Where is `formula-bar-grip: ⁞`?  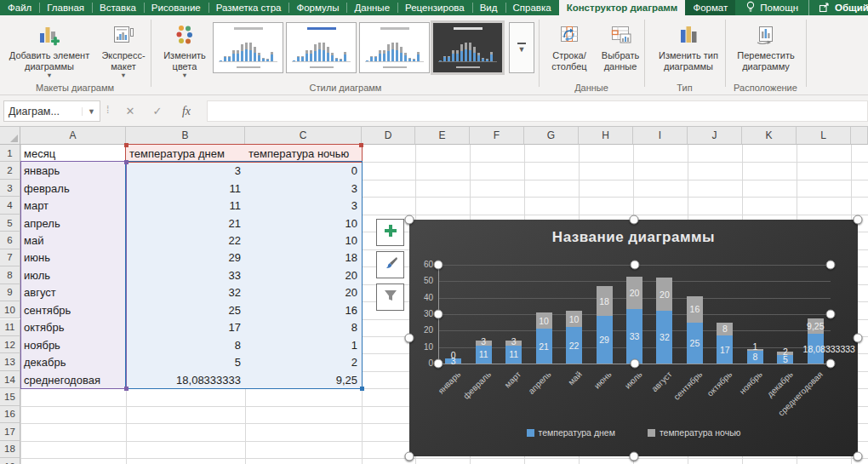
formula-bar-grip: ⁞ is located at coordinates (107, 110).